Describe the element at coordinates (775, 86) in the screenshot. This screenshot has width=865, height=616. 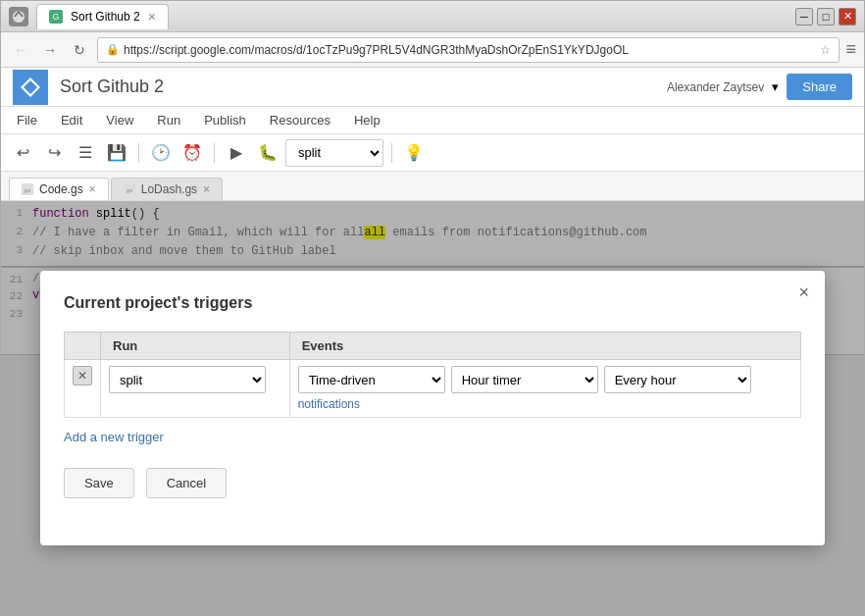
I see `user-dropdown-icon: ▾` at that location.